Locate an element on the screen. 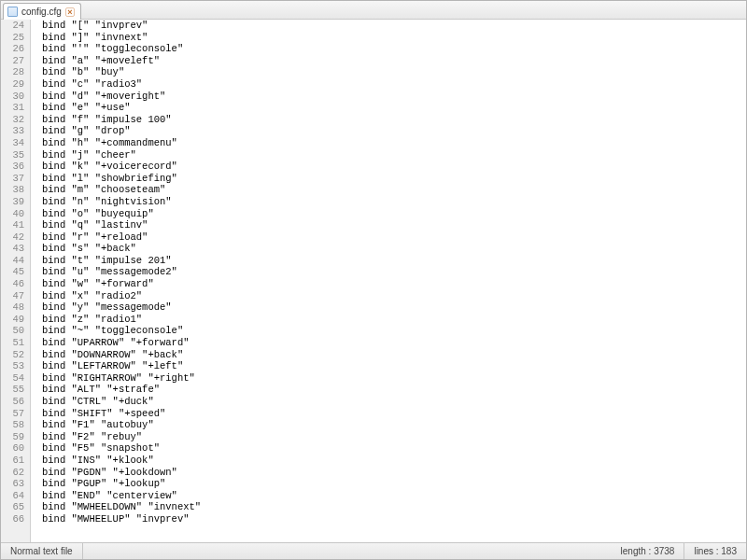 The width and height of the screenshot is (747, 560). code-line: bind "y" "messagemode" is located at coordinates (394, 308).